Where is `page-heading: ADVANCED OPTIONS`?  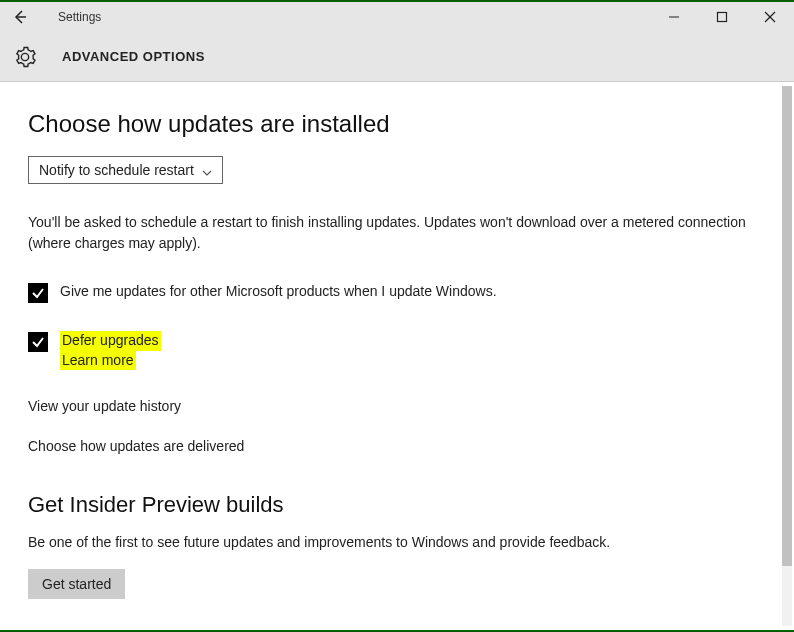 page-heading: ADVANCED OPTIONS is located at coordinates (134, 56).